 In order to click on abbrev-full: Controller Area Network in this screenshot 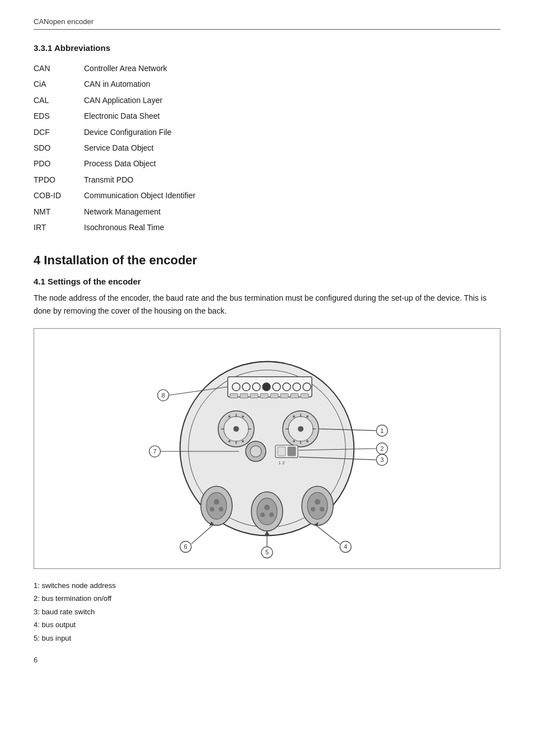, I will do `click(292, 68)`.